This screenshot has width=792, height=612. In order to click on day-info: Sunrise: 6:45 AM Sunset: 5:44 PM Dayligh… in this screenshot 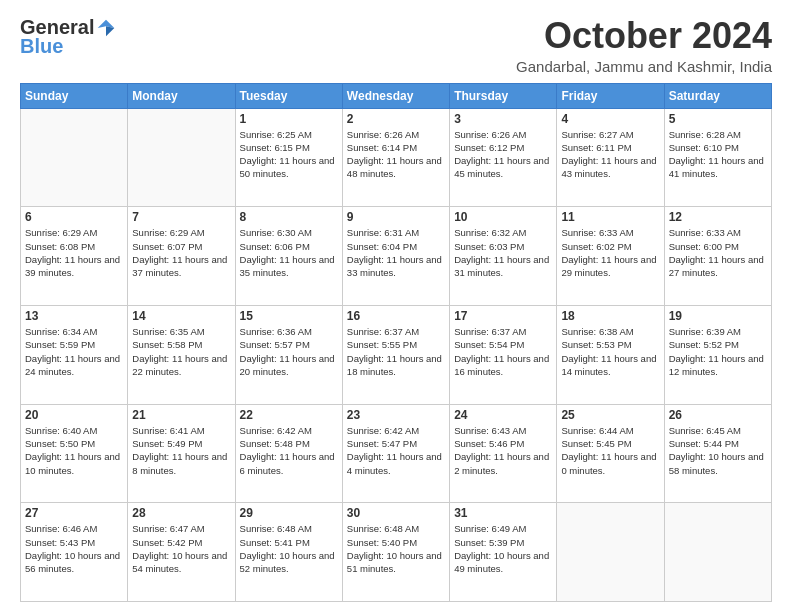, I will do `click(718, 450)`.